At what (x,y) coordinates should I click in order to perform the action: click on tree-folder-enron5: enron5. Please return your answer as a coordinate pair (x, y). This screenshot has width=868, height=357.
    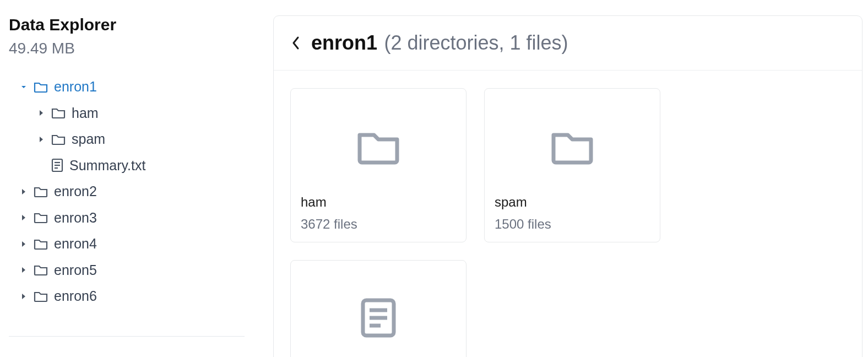
    Looking at the image, I should click on (127, 271).